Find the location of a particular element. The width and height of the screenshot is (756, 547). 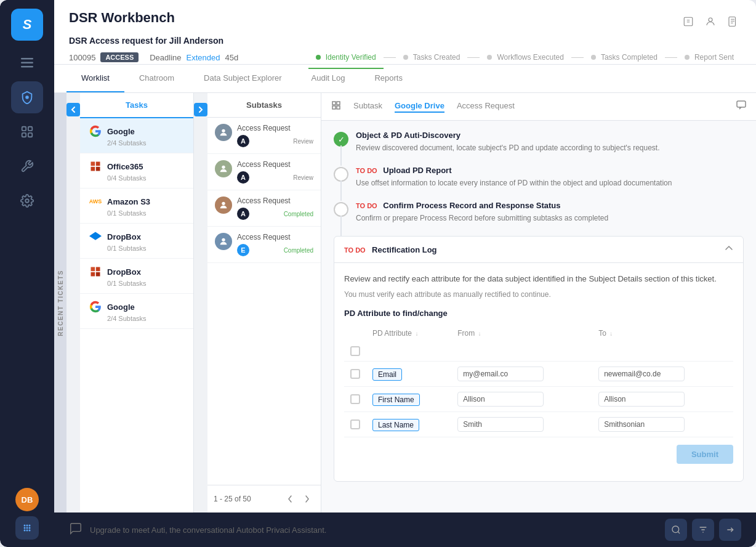

checkbox-email is located at coordinates (355, 374).